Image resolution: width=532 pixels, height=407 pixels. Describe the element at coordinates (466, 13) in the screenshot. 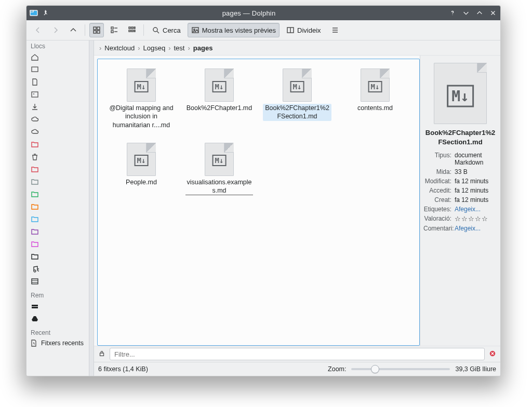

I see `minimize-icon` at that location.